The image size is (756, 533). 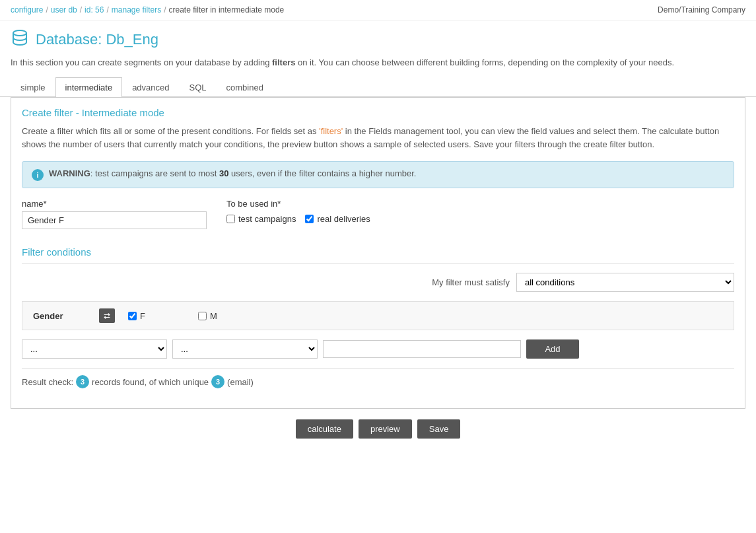 What do you see at coordinates (107, 316) in the screenshot?
I see `gender-filter-icon-btn: ⇄` at bounding box center [107, 316].